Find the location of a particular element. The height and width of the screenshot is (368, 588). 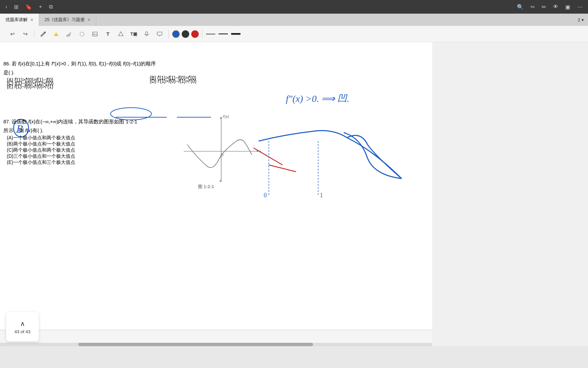

pen-button is located at coordinates (43, 34).